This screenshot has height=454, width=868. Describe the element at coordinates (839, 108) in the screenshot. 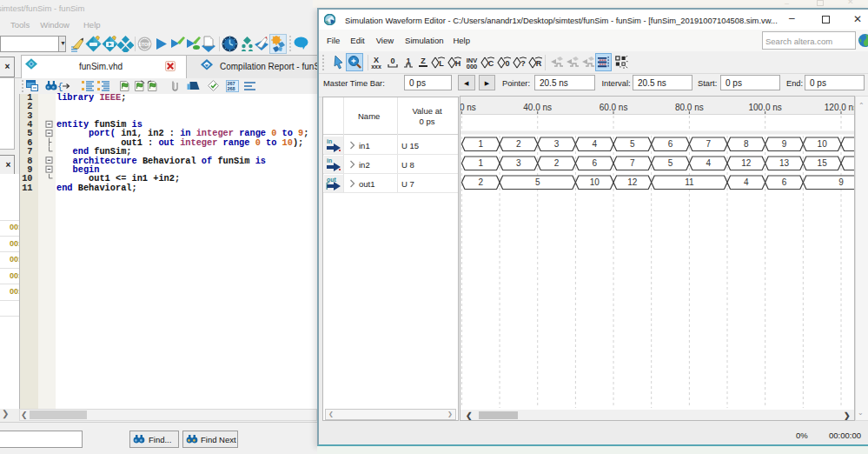

I see `svg-text: 120.0 ns` at that location.